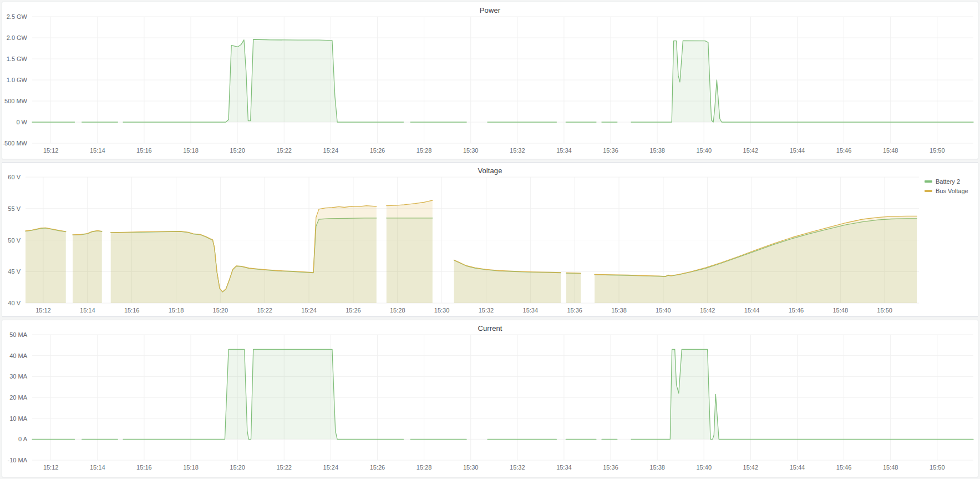  I want to click on y-tick-label: 10 MA, so click(18, 419).